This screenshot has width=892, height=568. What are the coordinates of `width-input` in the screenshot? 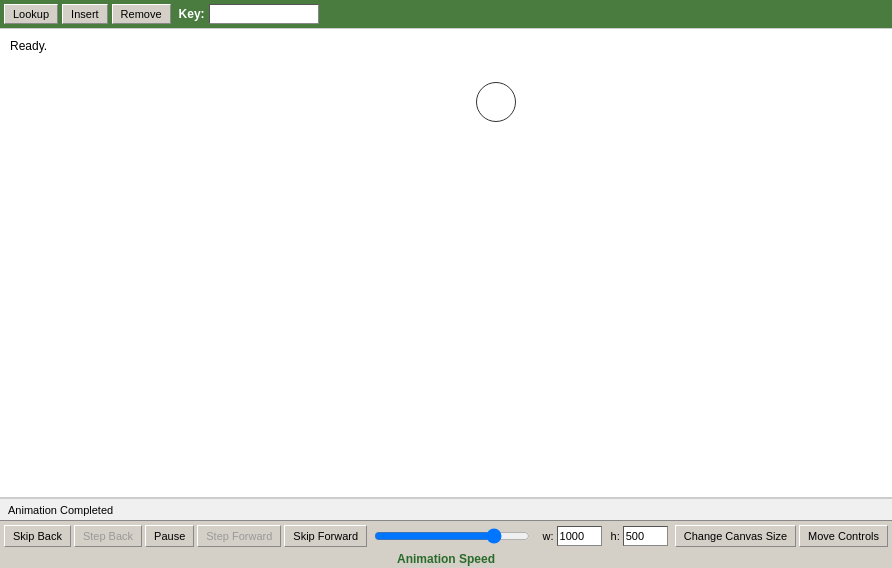 It's located at (580, 536).